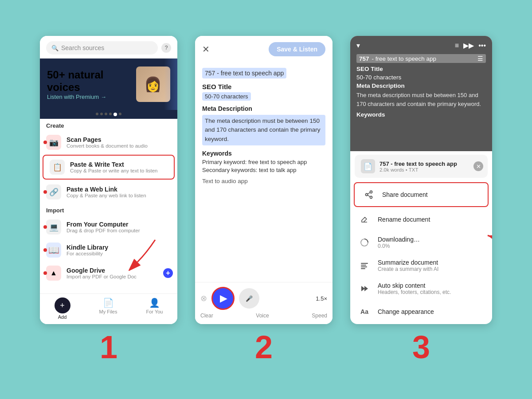  What do you see at coordinates (109, 273) in the screenshot?
I see `menu-item-gdrive: ▲ Google Drive Import any PDF or Google …` at bounding box center [109, 273].